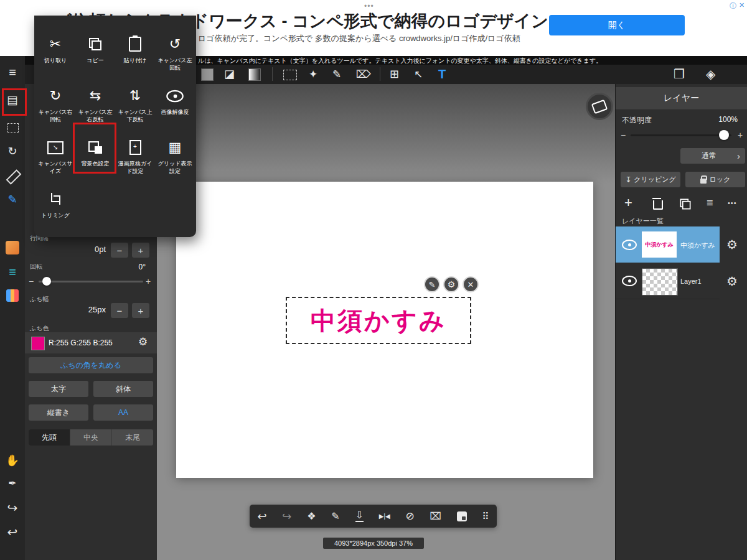  Describe the element at coordinates (12, 296) in the screenshot. I see `palette-icon` at that location.